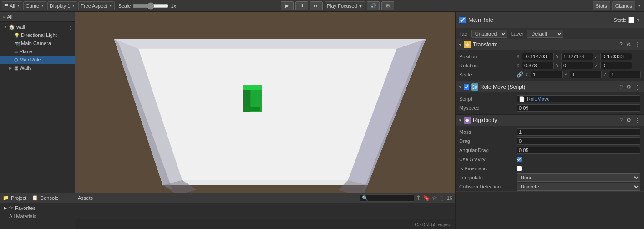 Image resolution: width=644 pixels, height=229 pixels. What do you see at coordinates (71, 27) in the screenshot?
I see `wall-menu-icon: ⋮` at bounding box center [71, 27].